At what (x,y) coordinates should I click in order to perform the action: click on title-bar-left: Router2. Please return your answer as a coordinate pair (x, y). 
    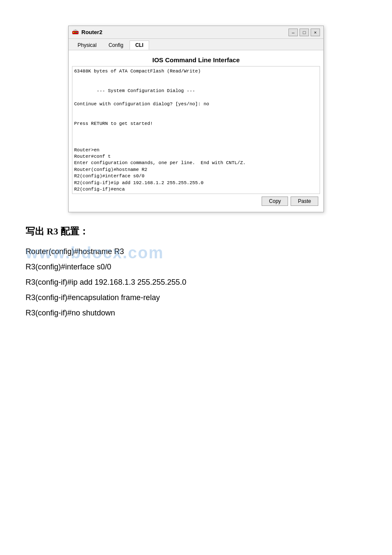
    Looking at the image, I should click on (87, 32).